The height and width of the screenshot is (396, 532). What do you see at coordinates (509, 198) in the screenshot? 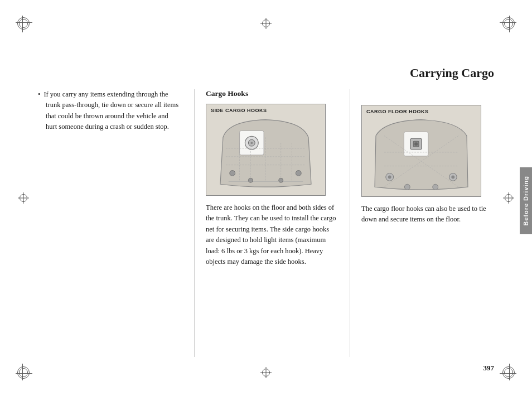
I see `cross-mid-right` at bounding box center [509, 198].